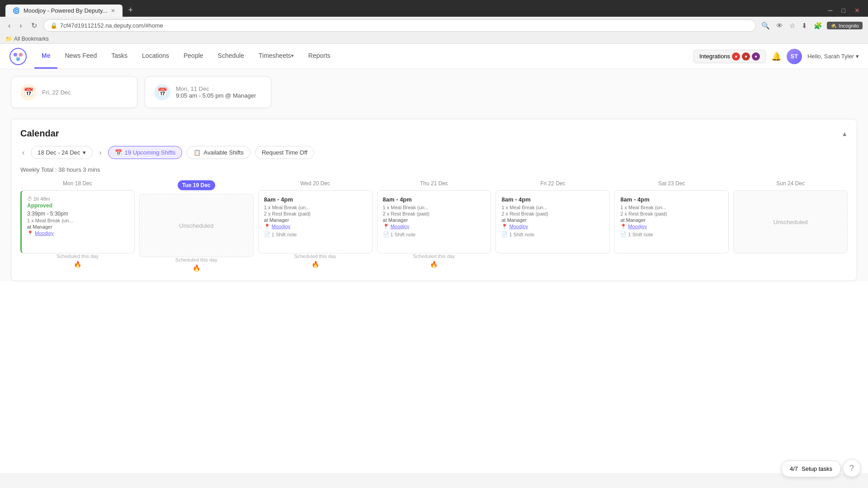 The height and width of the screenshot is (488, 868). Describe the element at coordinates (61, 153) in the screenshot. I see `date-range-button: 18 Dec - 24 Dec ▾` at that location.